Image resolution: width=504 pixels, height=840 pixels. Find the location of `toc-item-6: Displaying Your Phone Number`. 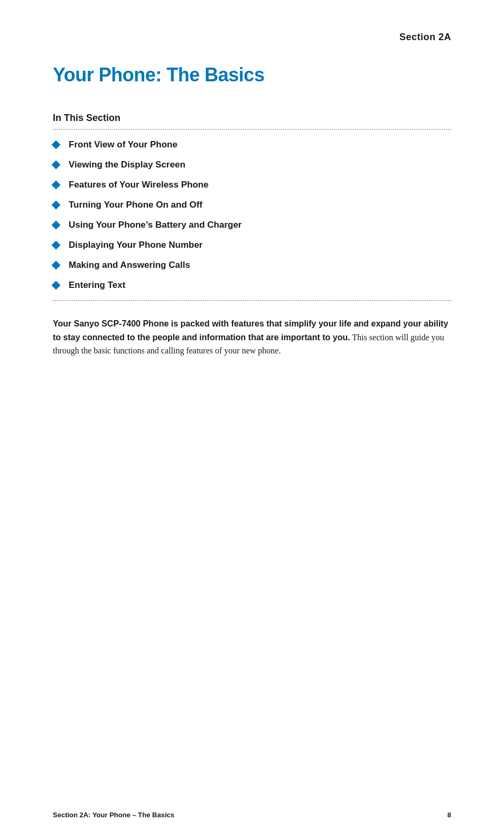

toc-item-6: Displaying Your Phone Number is located at coordinates (252, 245).